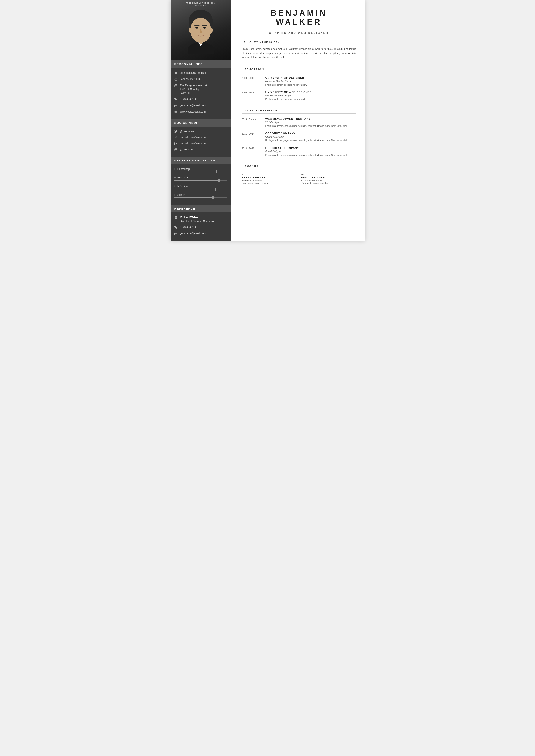  Describe the element at coordinates (176, 106) in the screenshot. I see `email-icon` at that location.